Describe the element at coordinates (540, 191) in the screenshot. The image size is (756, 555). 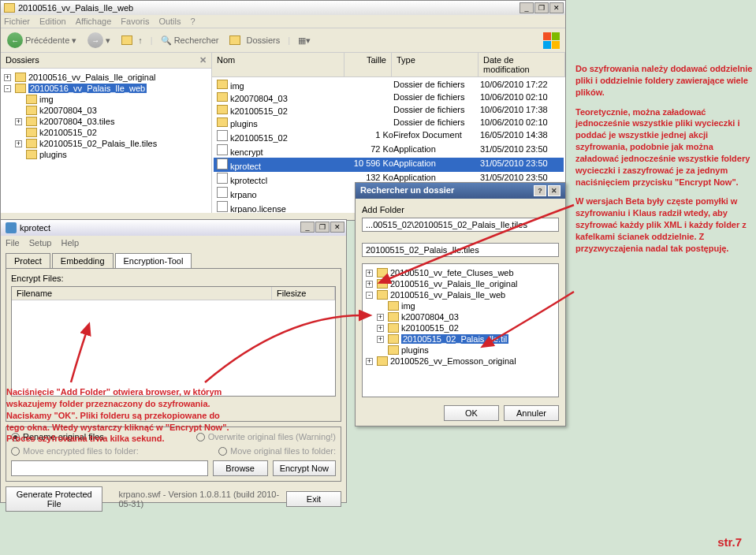
I see `dialog-help-button: ?` at that location.